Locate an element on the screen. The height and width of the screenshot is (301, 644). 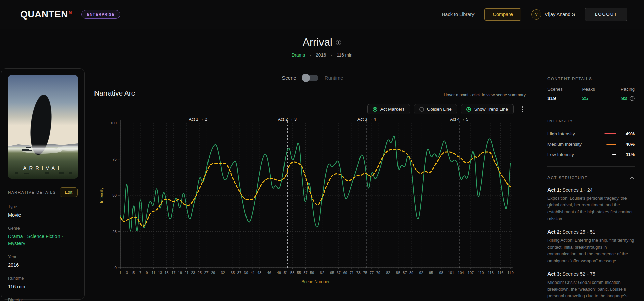
svg-text: 19 is located at coordinates (180, 273).